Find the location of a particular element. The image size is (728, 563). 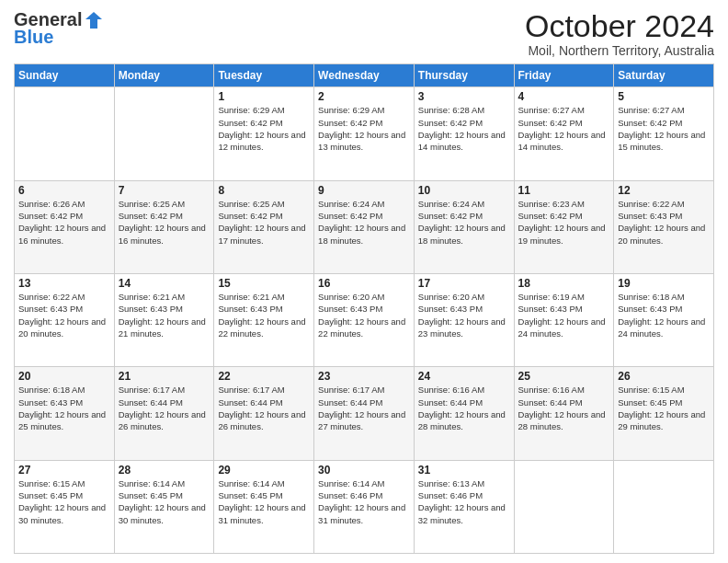

day-number: 19 is located at coordinates (664, 283).